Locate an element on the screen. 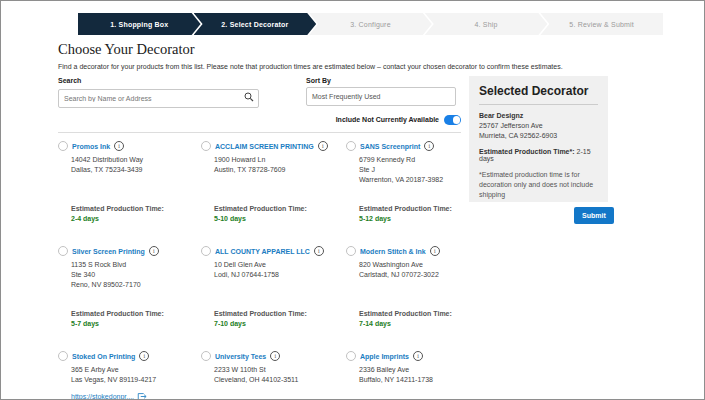 The image size is (705, 400). step-shopping-box: 1. Shopping Box is located at coordinates (140, 24).